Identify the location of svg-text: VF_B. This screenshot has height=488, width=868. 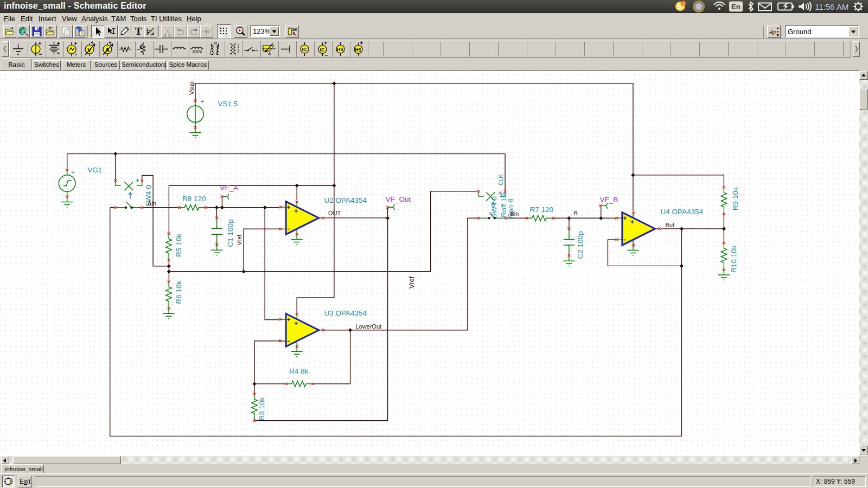
(609, 200).